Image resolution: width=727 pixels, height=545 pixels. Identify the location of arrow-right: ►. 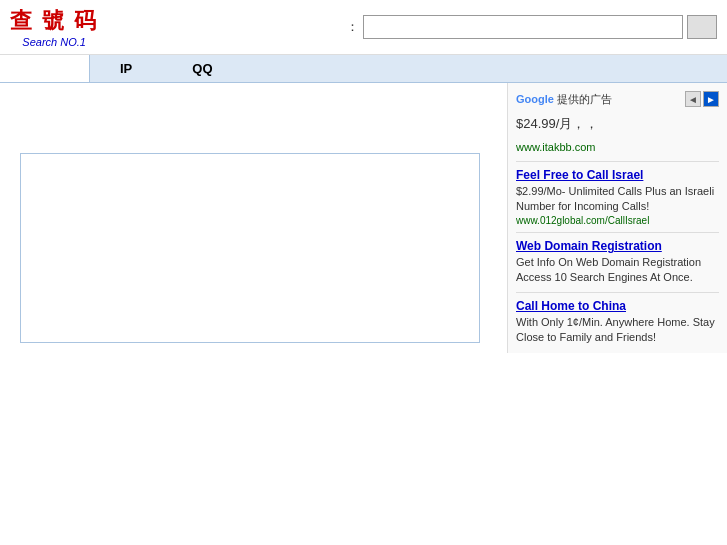
(711, 99).